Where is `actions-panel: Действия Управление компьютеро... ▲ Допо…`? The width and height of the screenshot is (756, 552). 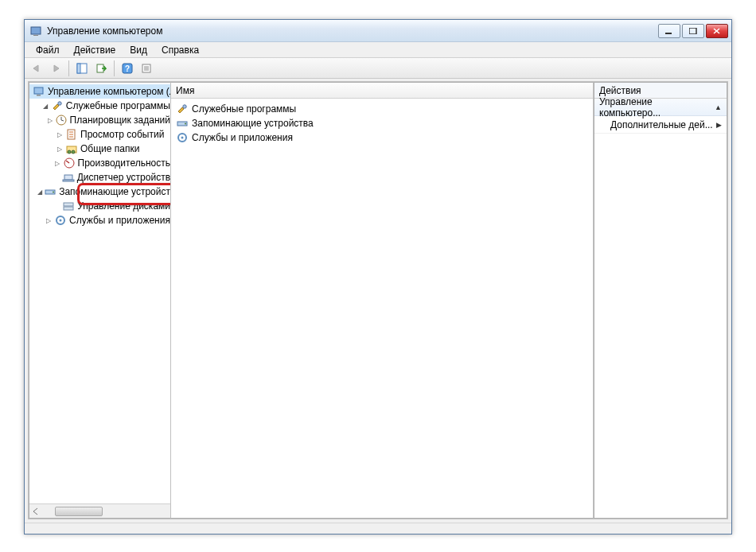
actions-panel: Действия Управление компьютеро... ▲ Допо… is located at coordinates (661, 301).